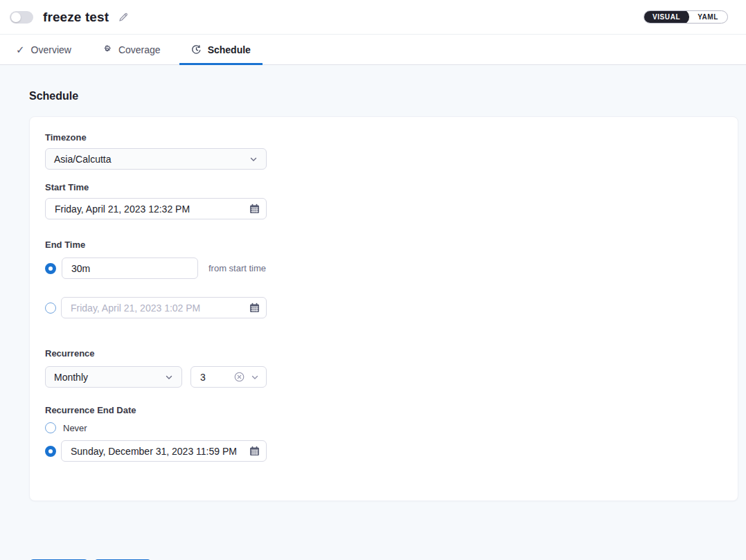 The height and width of the screenshot is (560, 746). What do you see at coordinates (130, 269) in the screenshot?
I see `duration-input` at bounding box center [130, 269].